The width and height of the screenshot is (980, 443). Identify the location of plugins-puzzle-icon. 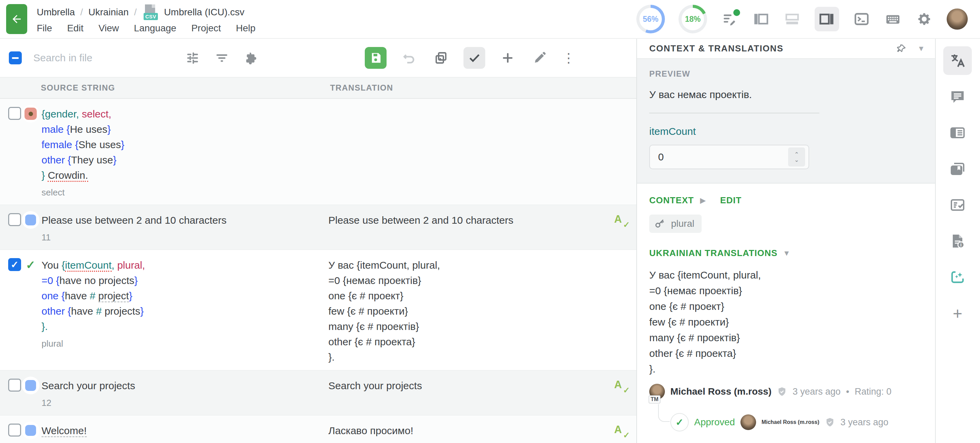
(251, 58).